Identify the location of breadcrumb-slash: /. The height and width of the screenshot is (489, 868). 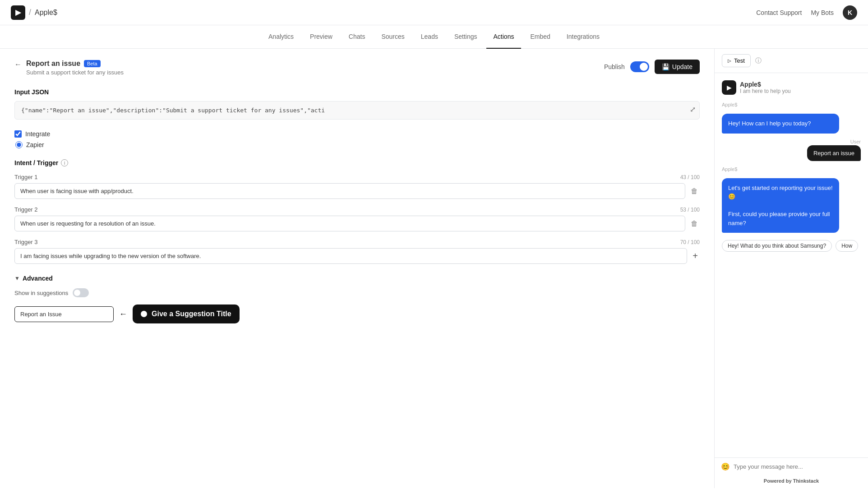
(30, 13).